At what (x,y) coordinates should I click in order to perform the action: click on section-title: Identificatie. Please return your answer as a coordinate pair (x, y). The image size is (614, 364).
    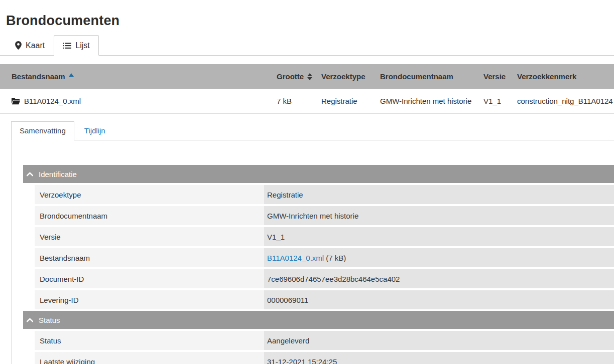
    Looking at the image, I should click on (58, 174).